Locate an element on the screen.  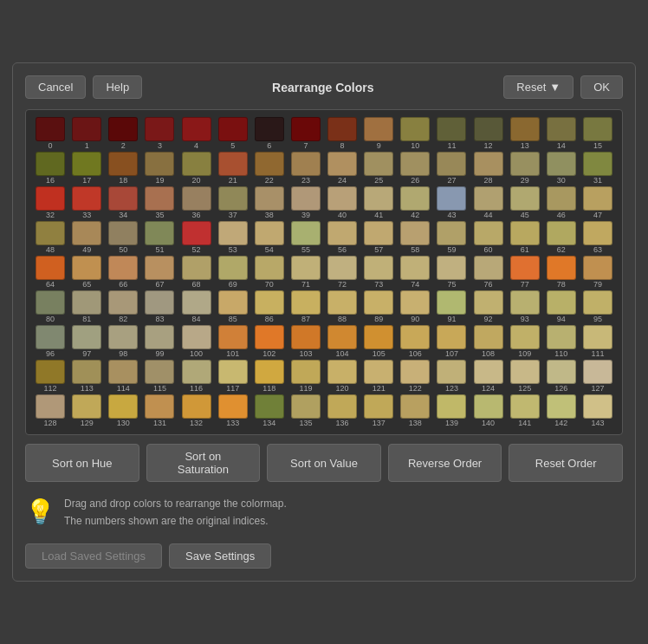
color-cell: 20 is located at coordinates (197, 168).